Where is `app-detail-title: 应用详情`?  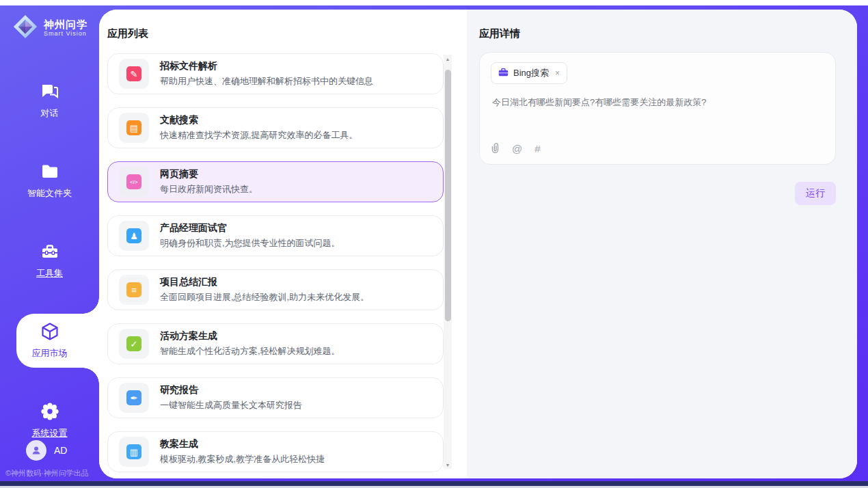 app-detail-title: 应用详情 is located at coordinates (657, 34).